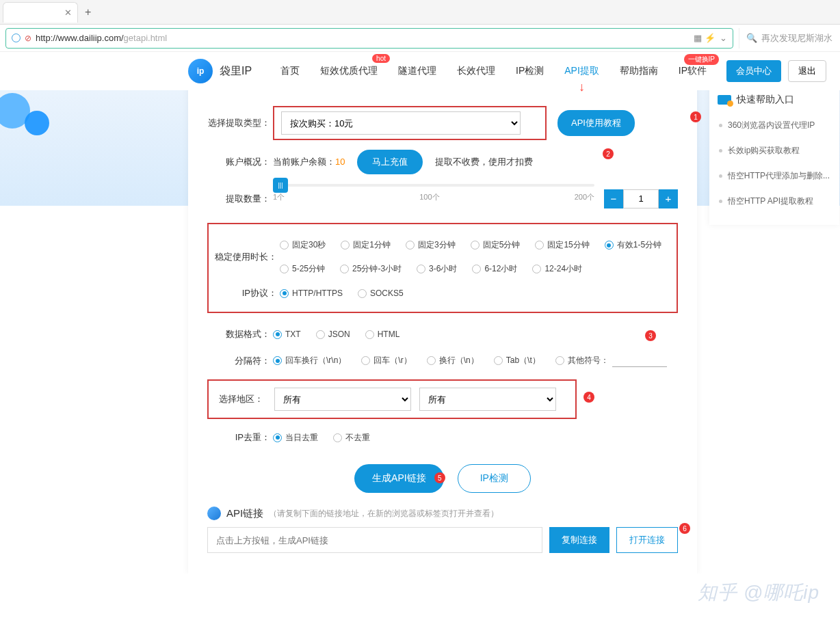  I want to click on sidebar-item: 长效ip购买获取教程, so click(774, 150).